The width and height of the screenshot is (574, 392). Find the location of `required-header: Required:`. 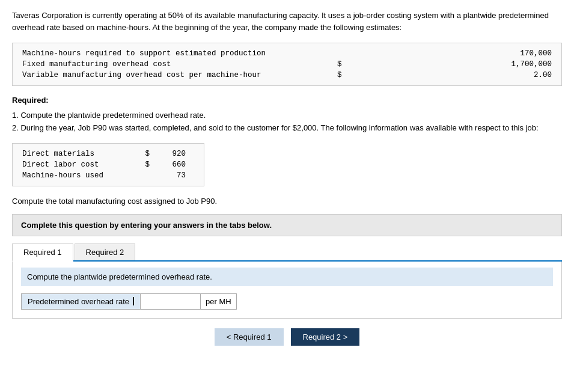

required-header: Required: is located at coordinates (287, 100).